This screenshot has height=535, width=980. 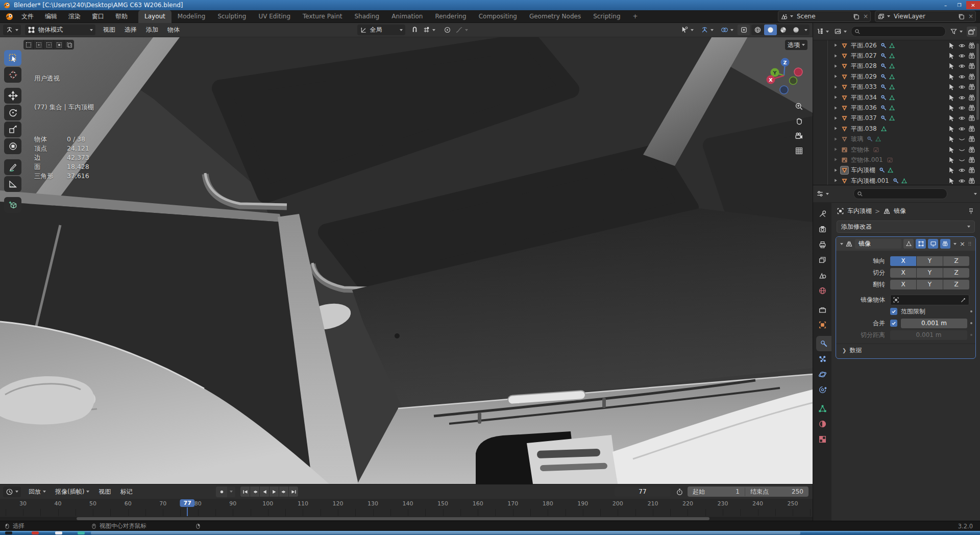 I want to click on transform-orientation: 全局, so click(x=381, y=30).